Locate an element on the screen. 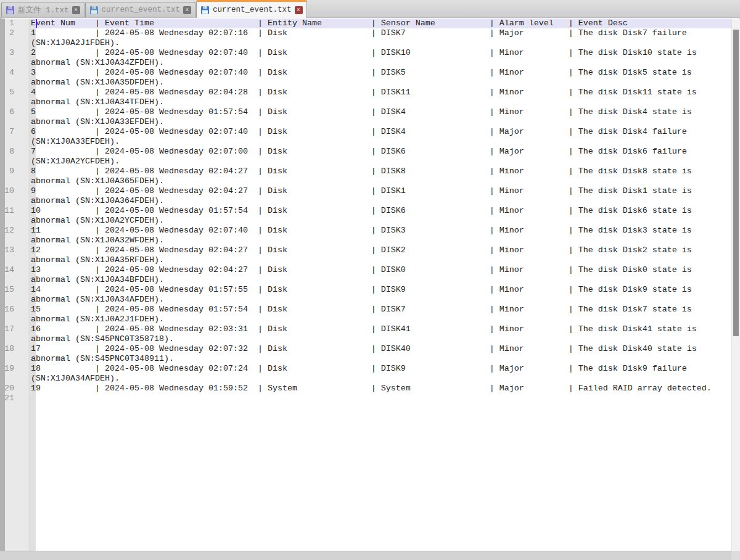 The width and height of the screenshot is (740, 560). editor-line: 21 is located at coordinates (366, 398).